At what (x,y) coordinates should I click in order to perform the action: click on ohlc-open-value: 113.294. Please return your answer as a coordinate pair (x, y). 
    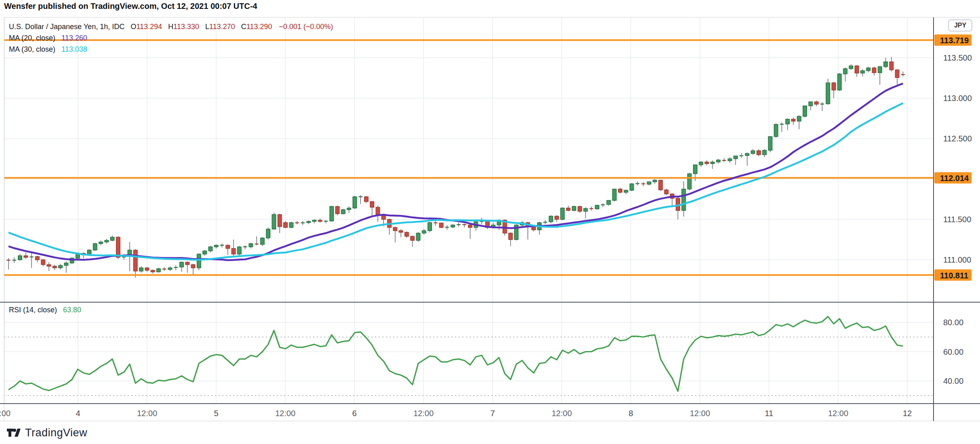
    Looking at the image, I should click on (149, 27).